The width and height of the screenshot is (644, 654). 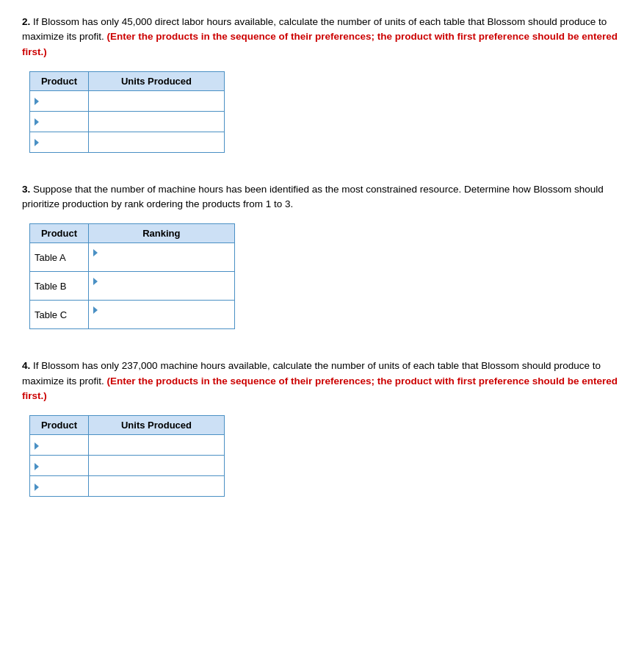 What do you see at coordinates (26, 190) in the screenshot?
I see `question-3-number: 3.` at bounding box center [26, 190].